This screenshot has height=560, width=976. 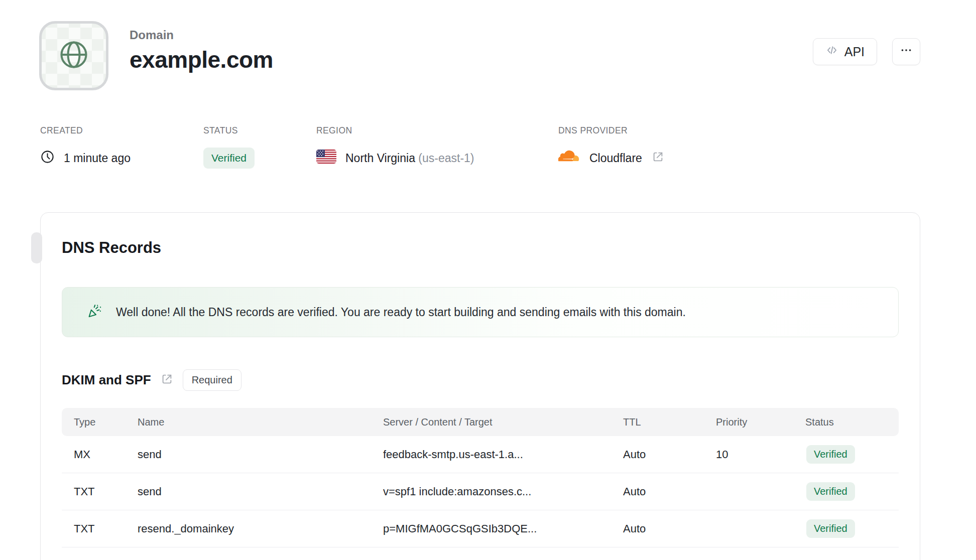 What do you see at coordinates (867, 52) in the screenshot?
I see `header-actions: API` at bounding box center [867, 52].